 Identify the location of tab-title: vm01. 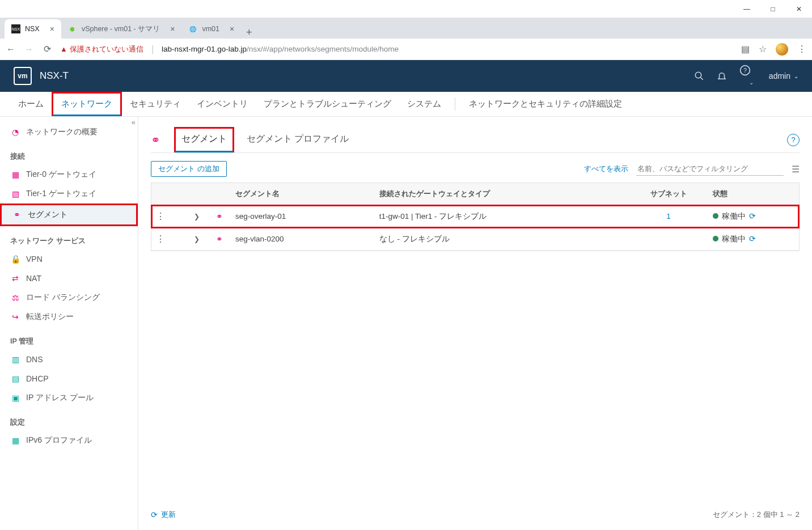
(211, 29).